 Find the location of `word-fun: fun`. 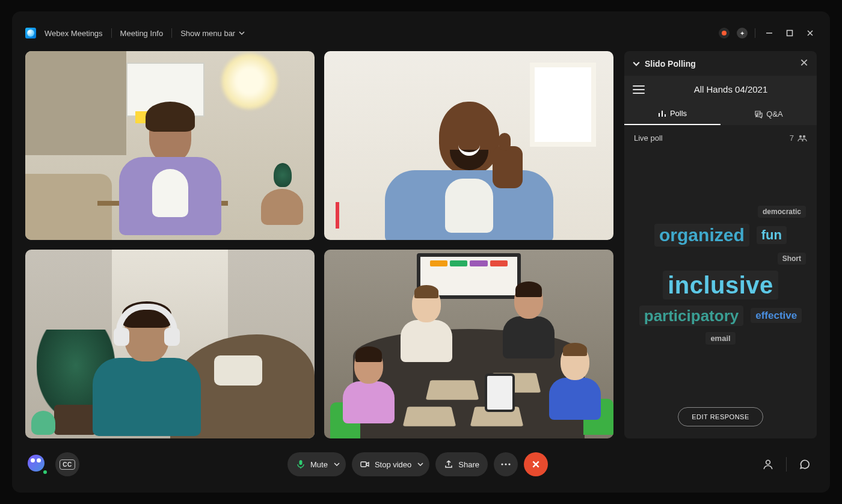

word-fun: fun is located at coordinates (772, 235).